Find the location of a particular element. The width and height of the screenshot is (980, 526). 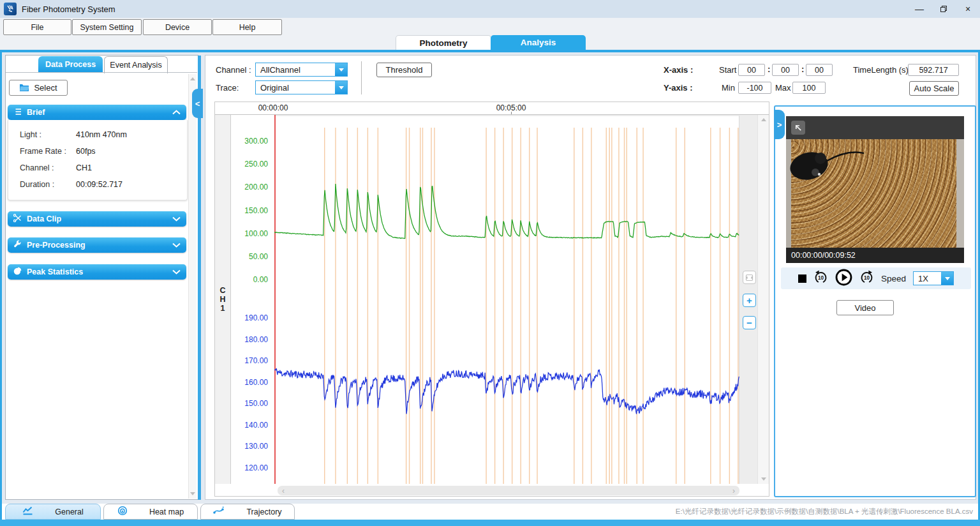

brief-value: 410nm 470nm is located at coordinates (101, 135).